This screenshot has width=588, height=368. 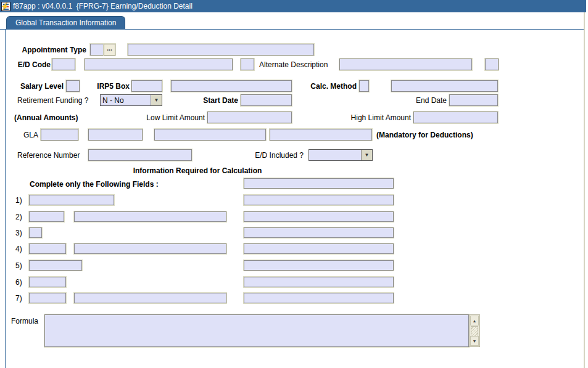 What do you see at coordinates (102, 6) in the screenshot?
I see `window-title: f87app : v04.0.0.1 {FPRG-7} Earning/Dedu…` at bounding box center [102, 6].